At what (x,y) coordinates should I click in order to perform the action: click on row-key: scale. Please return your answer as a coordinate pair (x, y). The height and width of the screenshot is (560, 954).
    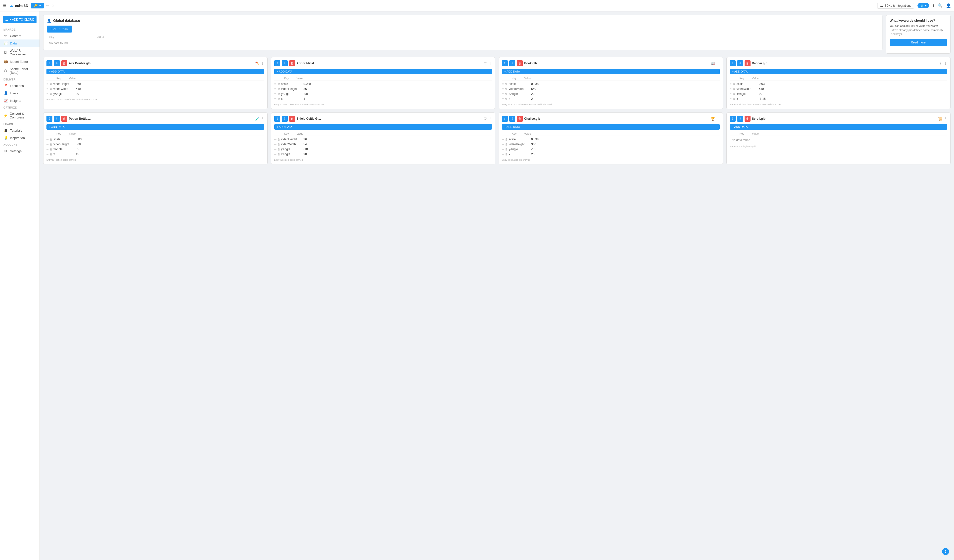
    Looking at the image, I should click on (292, 84).